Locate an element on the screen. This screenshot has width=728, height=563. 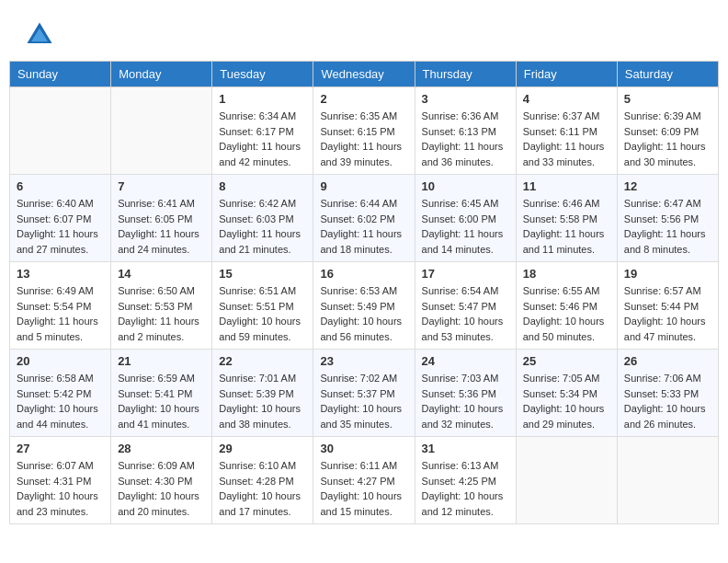
daylight-text: Daylight: 11 hours and 11 minutes. is located at coordinates (566, 241).